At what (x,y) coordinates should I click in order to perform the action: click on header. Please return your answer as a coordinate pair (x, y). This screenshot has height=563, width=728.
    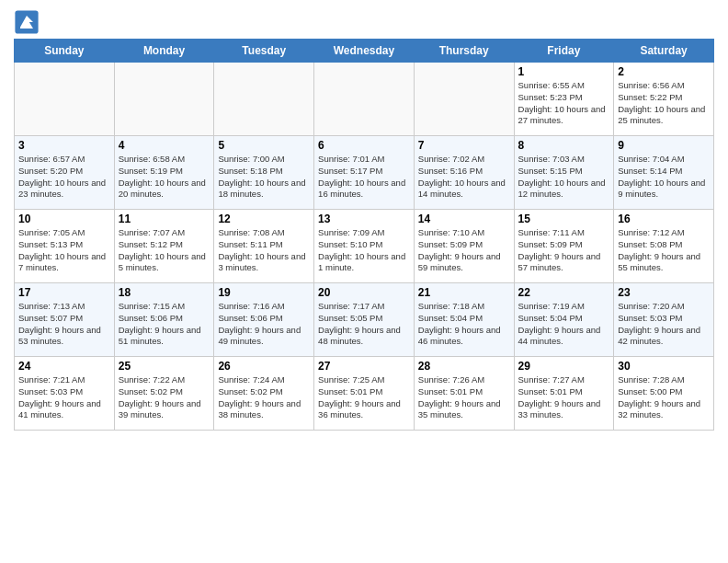
    Looking at the image, I should click on (364, 22).